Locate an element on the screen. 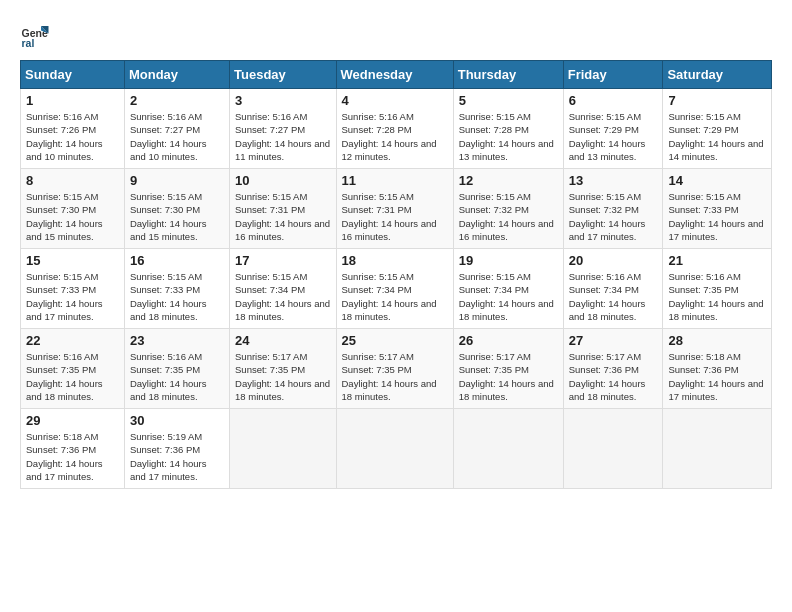  day-number: 12 is located at coordinates (508, 180).